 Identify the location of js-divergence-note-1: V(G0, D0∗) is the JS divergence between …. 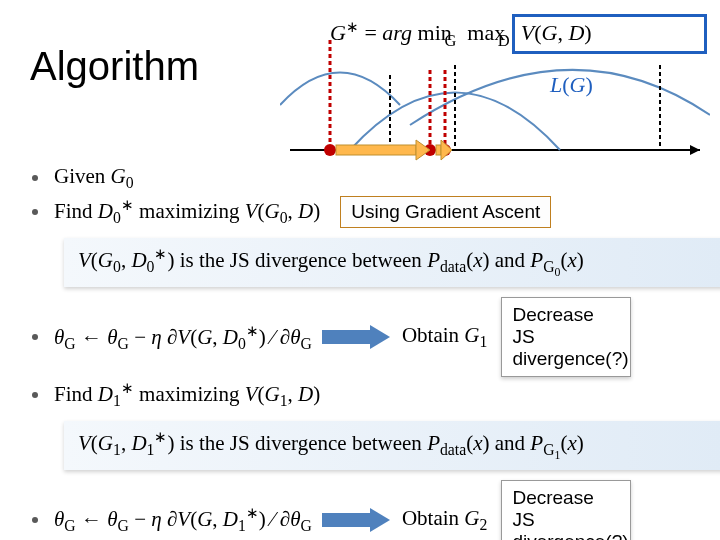
(392, 262).